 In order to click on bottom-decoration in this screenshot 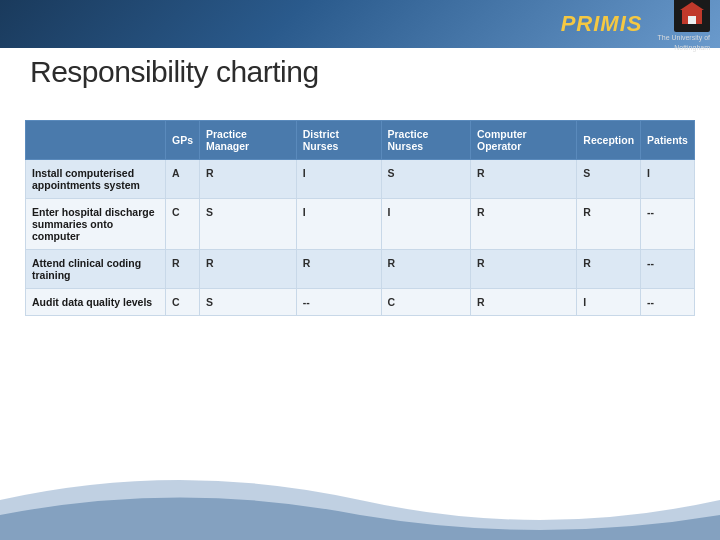, I will do `click(360, 500)`.